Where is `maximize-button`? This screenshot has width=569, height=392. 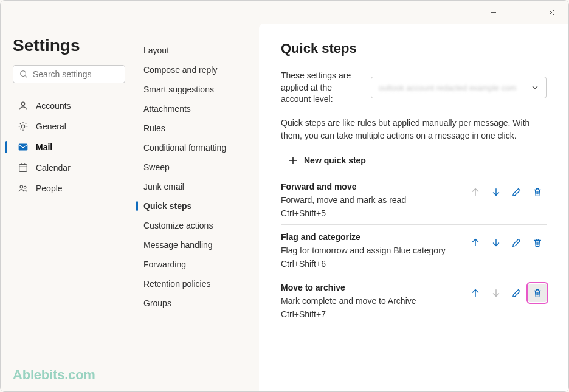
maximize-button is located at coordinates (522, 12).